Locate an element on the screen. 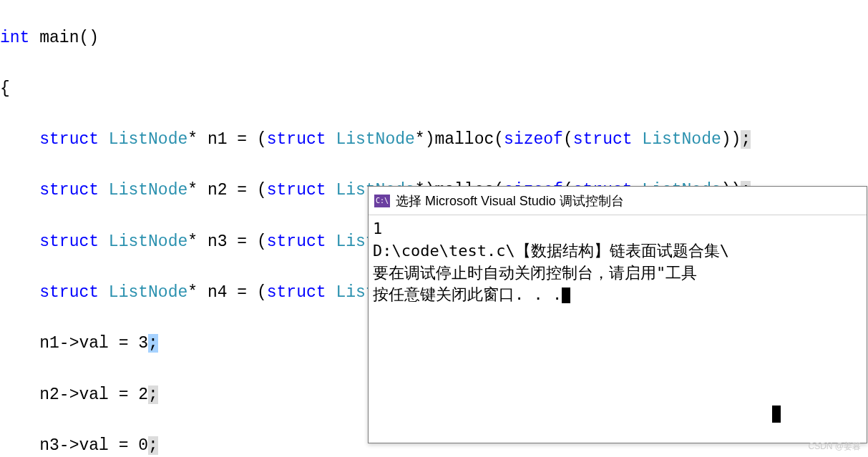 This screenshot has height=457, width=868. console-output: 1 D:\code\test.c\【数据结构】链表面试题合集\ 要在调试停止时自… is located at coordinates (618, 262).